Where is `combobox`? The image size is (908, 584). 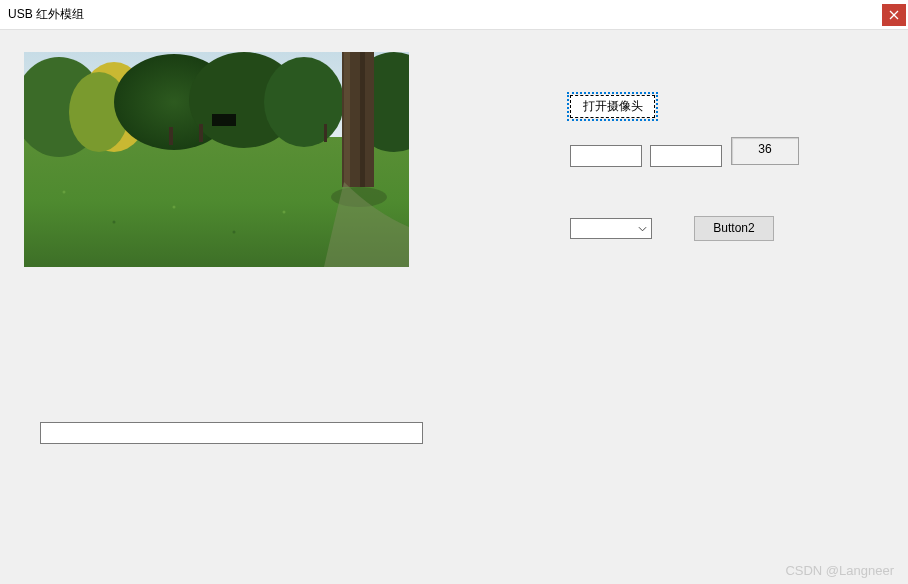 combobox is located at coordinates (611, 228).